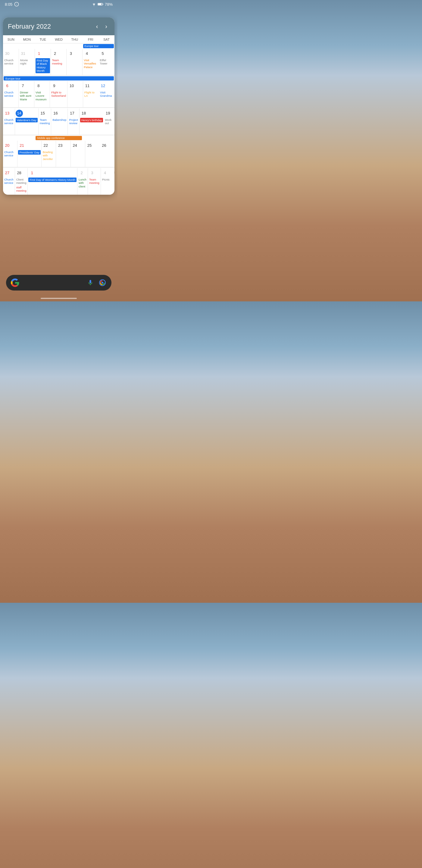 The height and width of the screenshot is (868, 422). I want to click on day-num-11: 11, so click(88, 86).